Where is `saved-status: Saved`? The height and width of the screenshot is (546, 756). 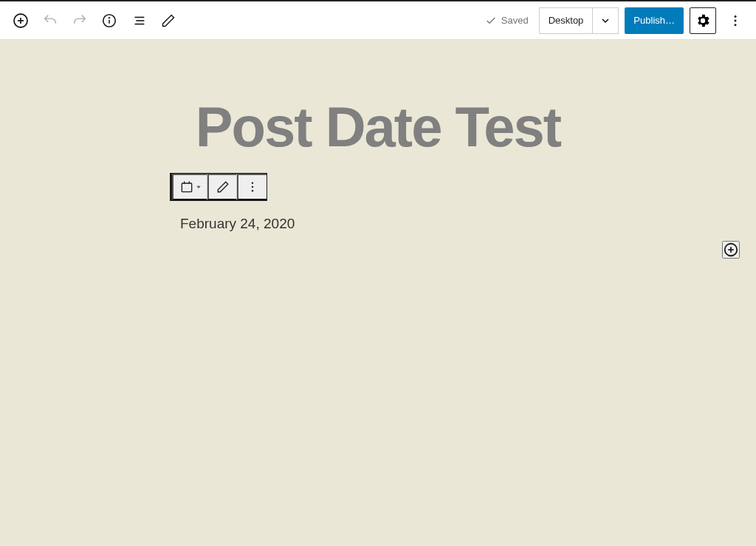 saved-status: Saved is located at coordinates (506, 21).